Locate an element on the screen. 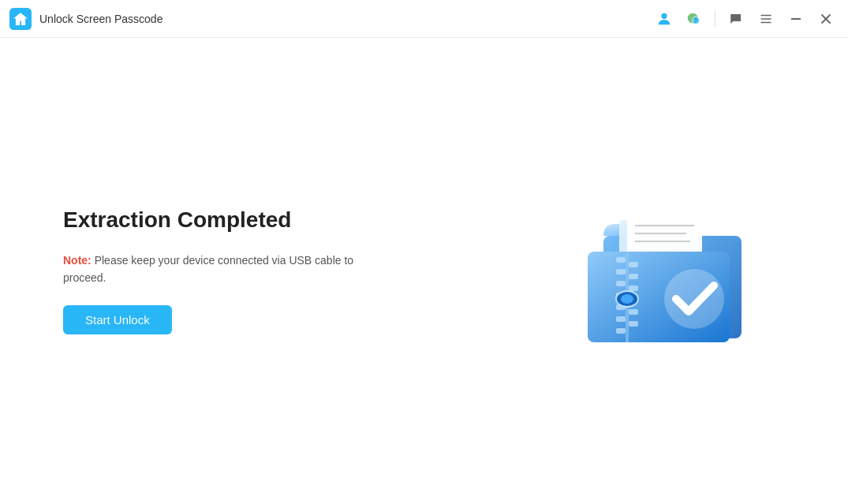  folder-illustration-area is located at coordinates (659, 271).